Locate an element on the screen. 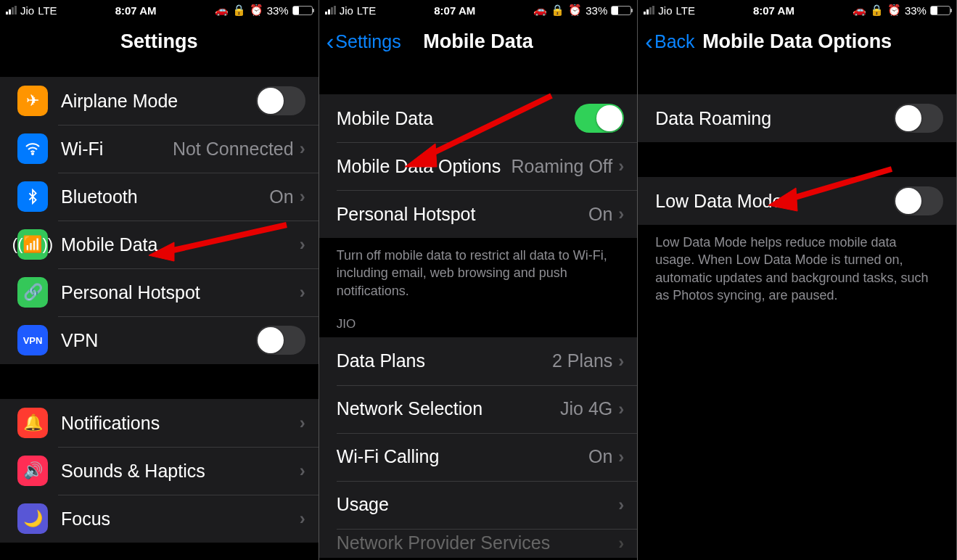  row-mobile-data-toggle: Mobile Data is located at coordinates (479, 118).